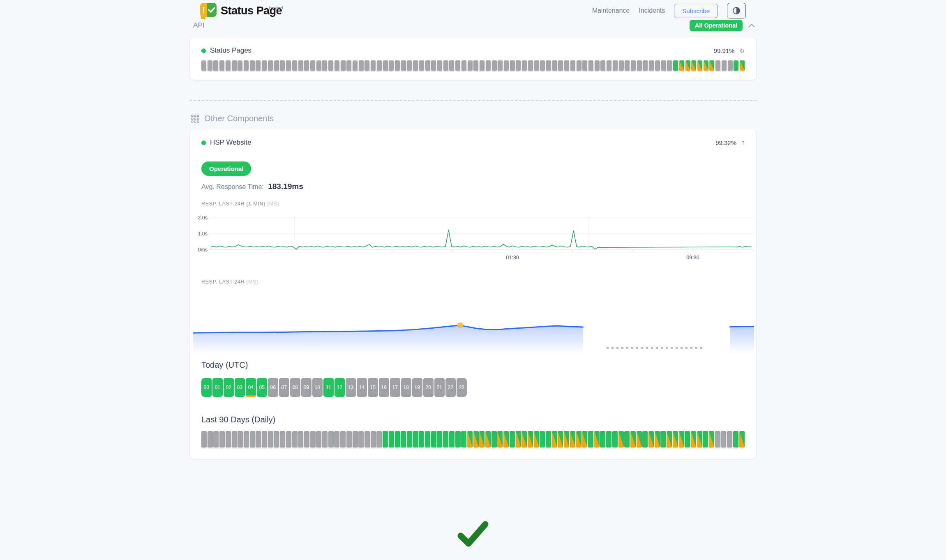 The image size is (946, 560). Describe the element at coordinates (473, 143) in the screenshot. I see `hsp-website-row: HSP Website 99.32% ↑` at that location.